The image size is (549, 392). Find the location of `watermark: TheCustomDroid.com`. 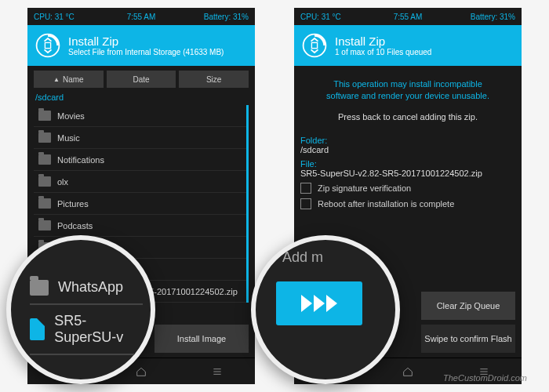

watermark: TheCustomDroid.com is located at coordinates (485, 378).